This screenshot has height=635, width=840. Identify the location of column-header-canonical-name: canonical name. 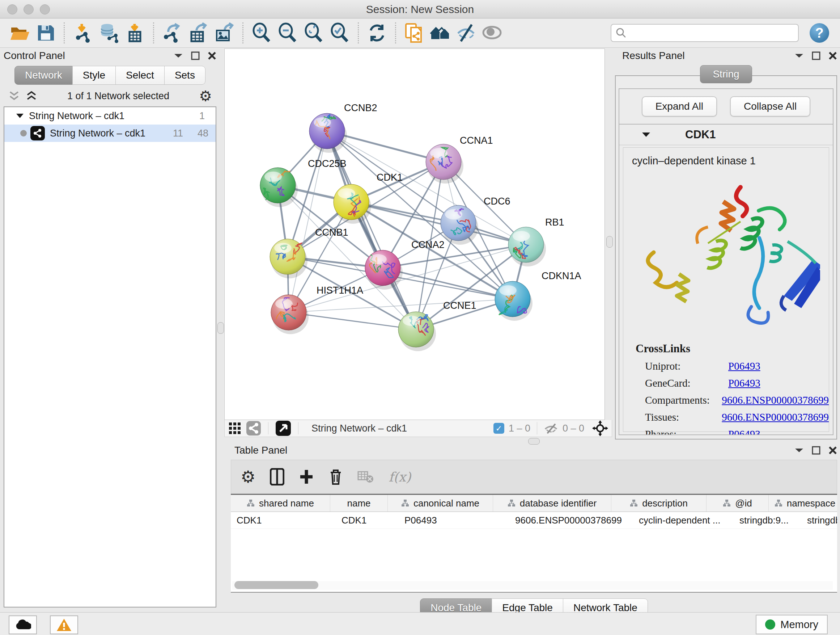
(441, 503).